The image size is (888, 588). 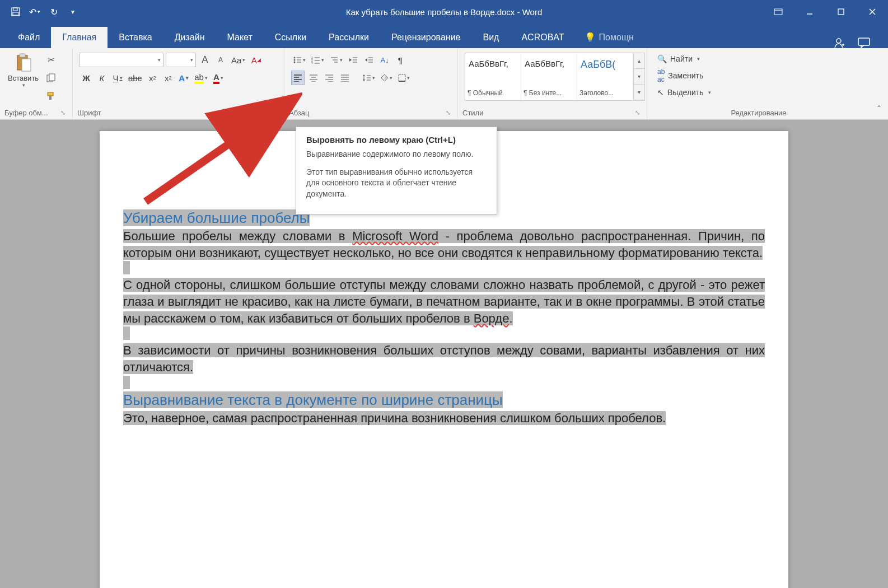 I want to click on select-button: ↖Выделить▾, so click(x=684, y=92).